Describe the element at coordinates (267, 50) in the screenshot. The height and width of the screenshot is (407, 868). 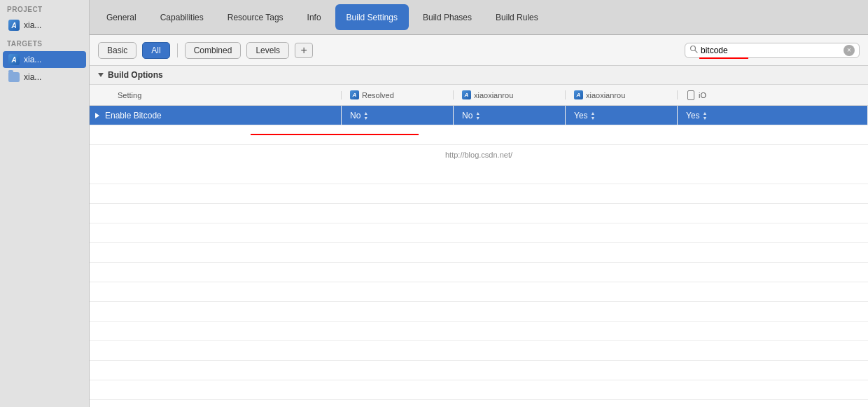
I see `levels-button: Levels` at that location.